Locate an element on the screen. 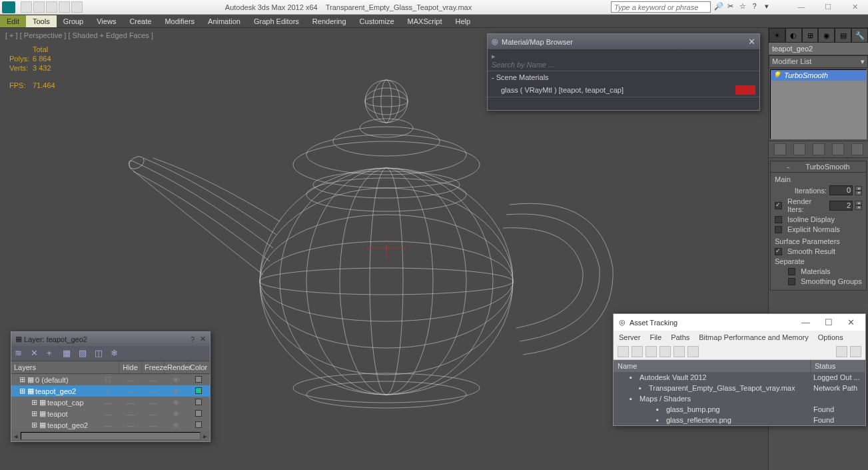 The image size is (868, 470). layer-new-icon: ≋ is located at coordinates (20, 353).